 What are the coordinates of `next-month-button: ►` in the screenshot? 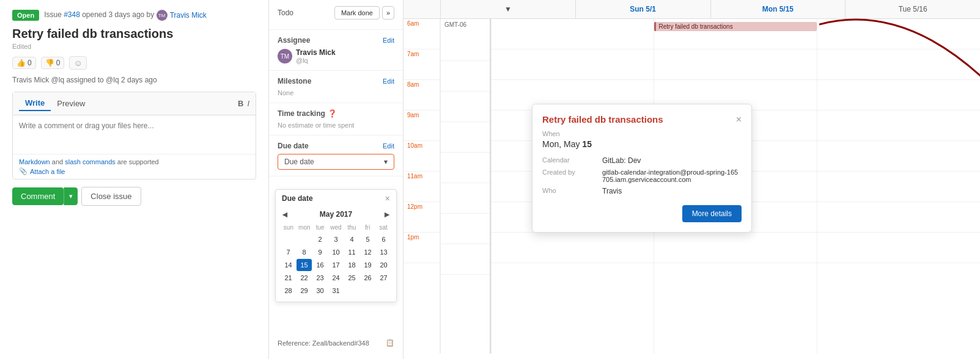 It's located at (387, 214).